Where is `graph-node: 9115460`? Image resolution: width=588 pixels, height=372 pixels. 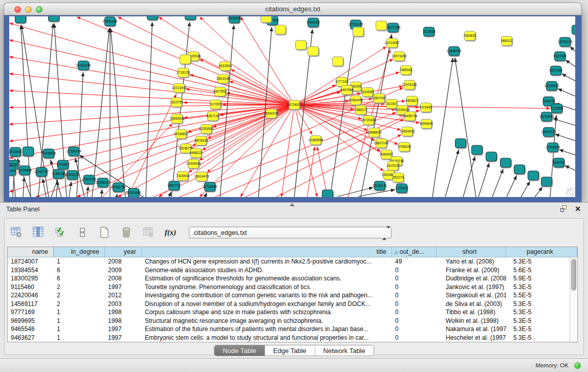 graph-node: 9115460 is located at coordinates (426, 107).